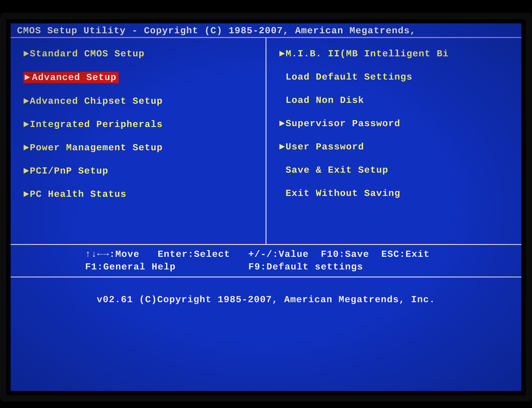 This screenshot has height=408, width=532. Describe the element at coordinates (141, 148) in the screenshot. I see `menu-item-left-4: ►Power Management Setup` at that location.